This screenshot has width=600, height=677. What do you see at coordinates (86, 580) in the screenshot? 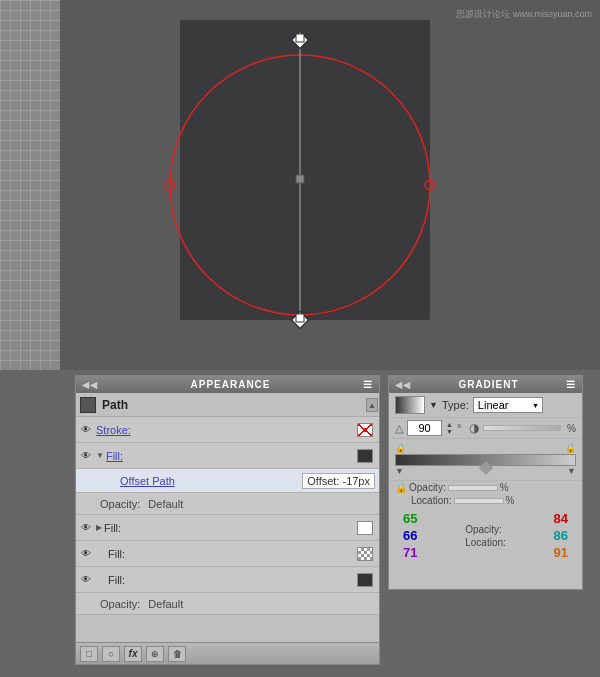
I see `eye-icon-fill4: 👁` at bounding box center [86, 580].